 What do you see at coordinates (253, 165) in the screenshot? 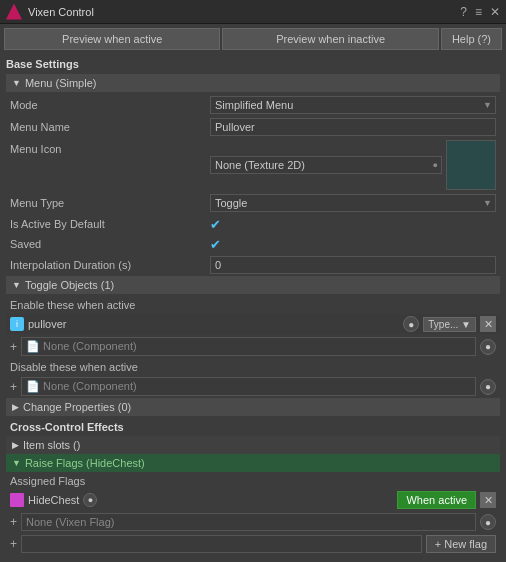
I see `menu-icon-row: Menu Icon None (Texture 2D) ●` at bounding box center [253, 165].